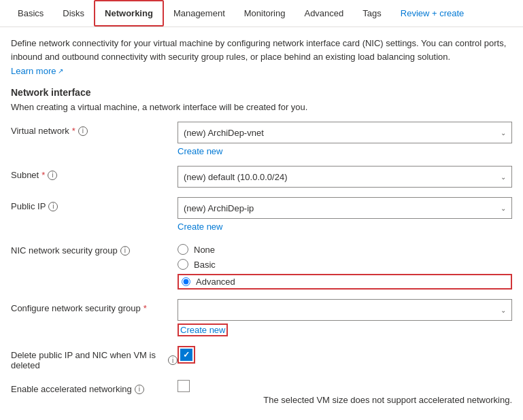 Image resolution: width=523 pixels, height=420 pixels. Describe the element at coordinates (345, 265) in the screenshot. I see `nic-nsg-control: None Basic Advanced` at that location.